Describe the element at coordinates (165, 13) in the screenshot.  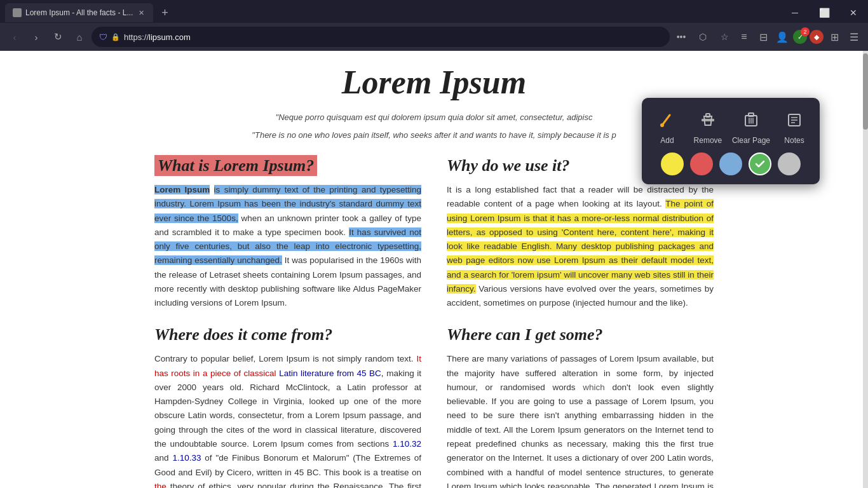
I see `new-tab-button: +` at that location.